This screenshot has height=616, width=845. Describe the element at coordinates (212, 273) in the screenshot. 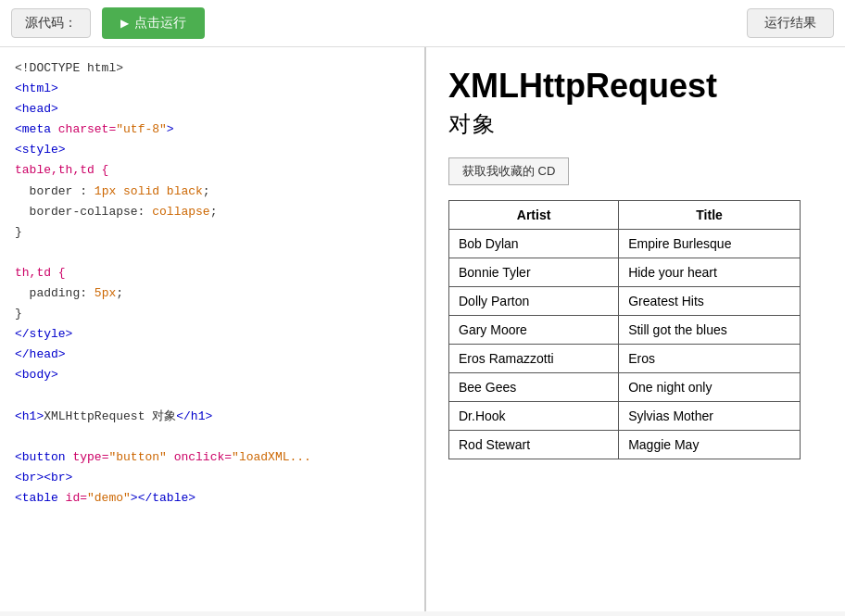

I see `code-line: th,td {` at that location.